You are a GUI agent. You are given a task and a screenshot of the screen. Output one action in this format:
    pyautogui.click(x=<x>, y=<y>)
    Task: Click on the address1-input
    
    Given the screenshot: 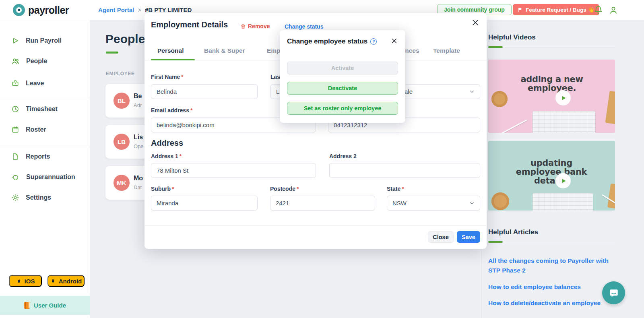 What is the action you would take?
    pyautogui.click(x=233, y=171)
    